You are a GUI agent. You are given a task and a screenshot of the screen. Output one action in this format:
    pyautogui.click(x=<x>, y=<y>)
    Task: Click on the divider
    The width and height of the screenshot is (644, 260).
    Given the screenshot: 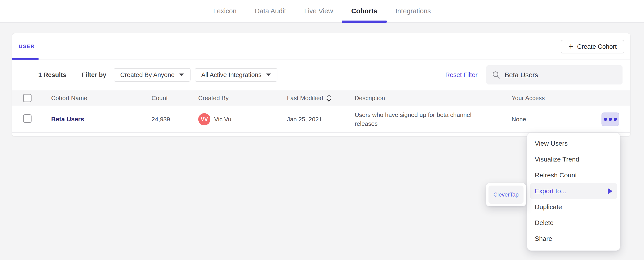 What is the action you would take?
    pyautogui.click(x=74, y=75)
    